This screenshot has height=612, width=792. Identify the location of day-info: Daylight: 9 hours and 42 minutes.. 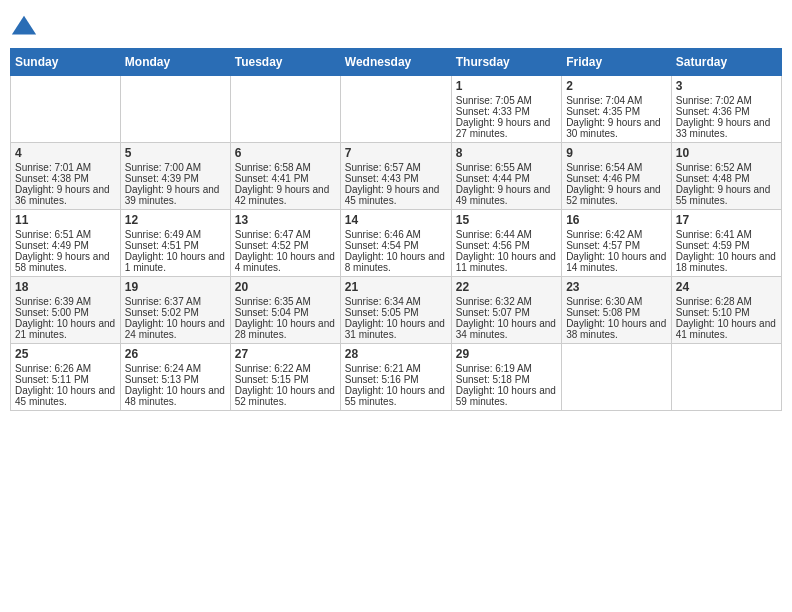
(286, 195).